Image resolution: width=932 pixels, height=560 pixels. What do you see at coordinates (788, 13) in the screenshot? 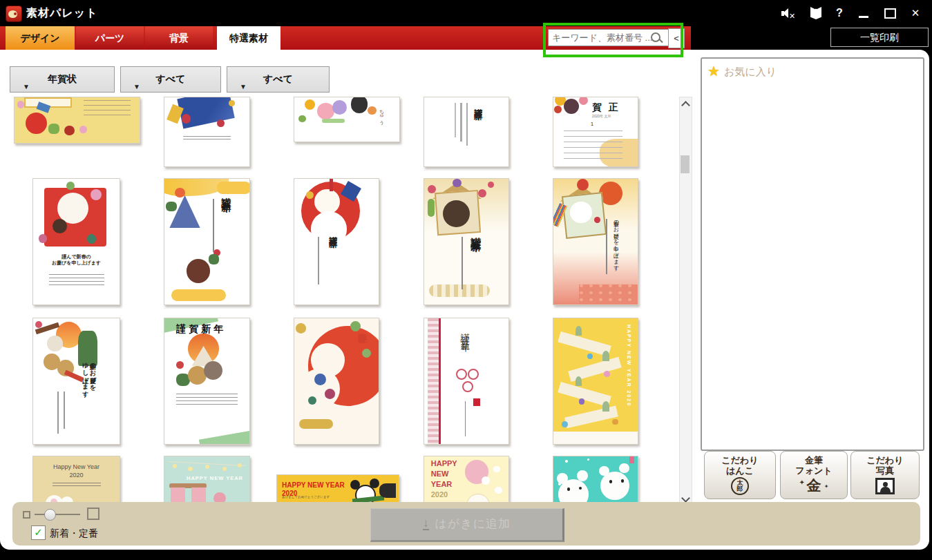
I see `mute-icon: ✕` at bounding box center [788, 13].